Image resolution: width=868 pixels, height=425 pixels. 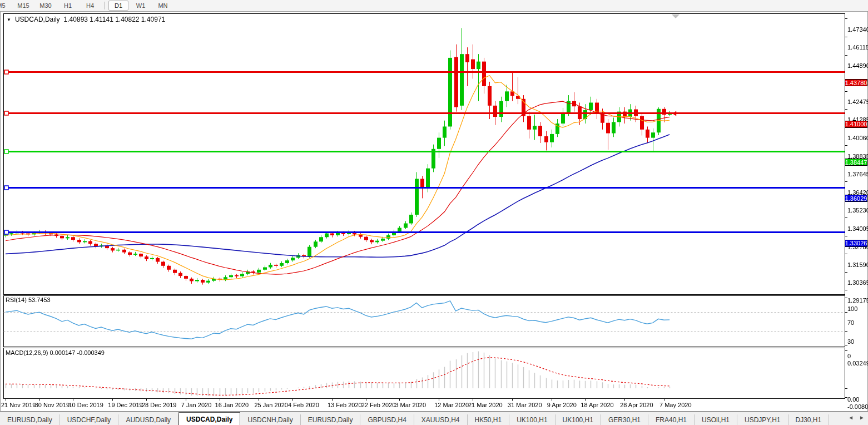 What do you see at coordinates (46, 6) in the screenshot?
I see `timeframe-button-m30: M30` at bounding box center [46, 6].